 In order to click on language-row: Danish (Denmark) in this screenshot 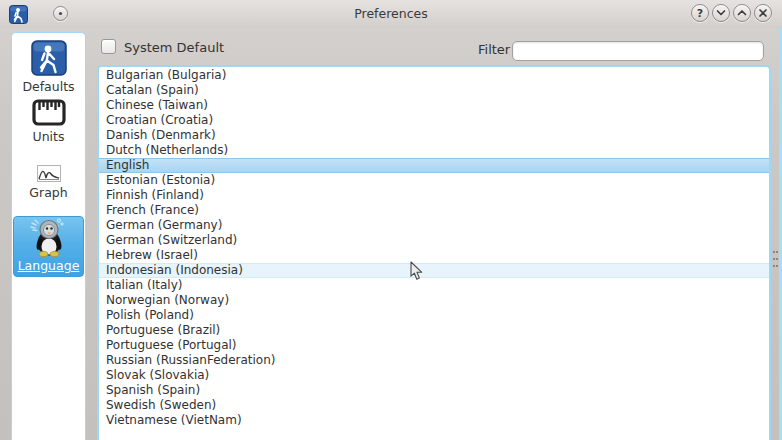, I will do `click(434, 136)`.